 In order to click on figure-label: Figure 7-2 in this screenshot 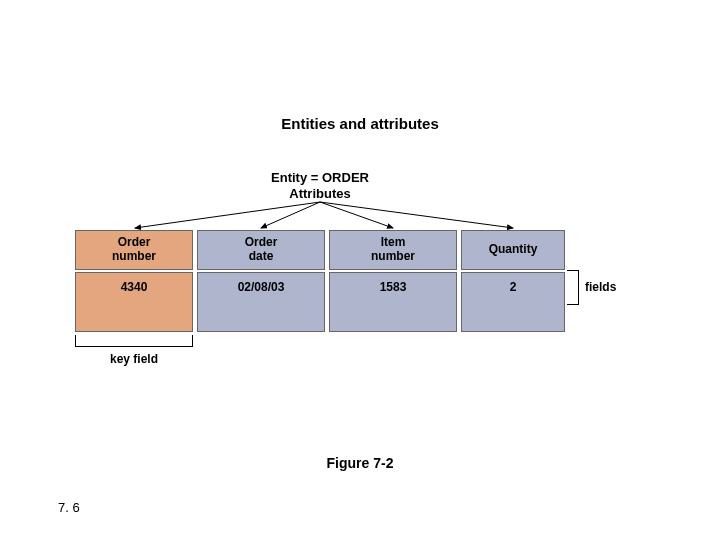, I will do `click(360, 463)`.